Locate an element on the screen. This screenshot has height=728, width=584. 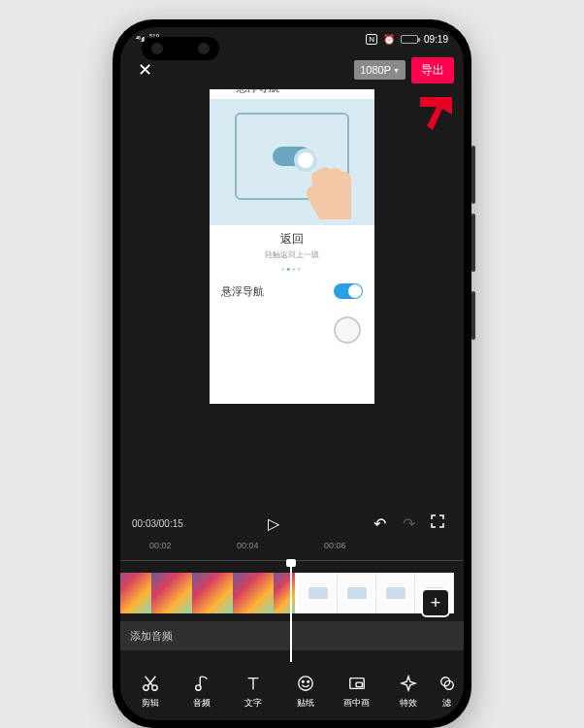
music-note-icon is located at coordinates (202, 683).